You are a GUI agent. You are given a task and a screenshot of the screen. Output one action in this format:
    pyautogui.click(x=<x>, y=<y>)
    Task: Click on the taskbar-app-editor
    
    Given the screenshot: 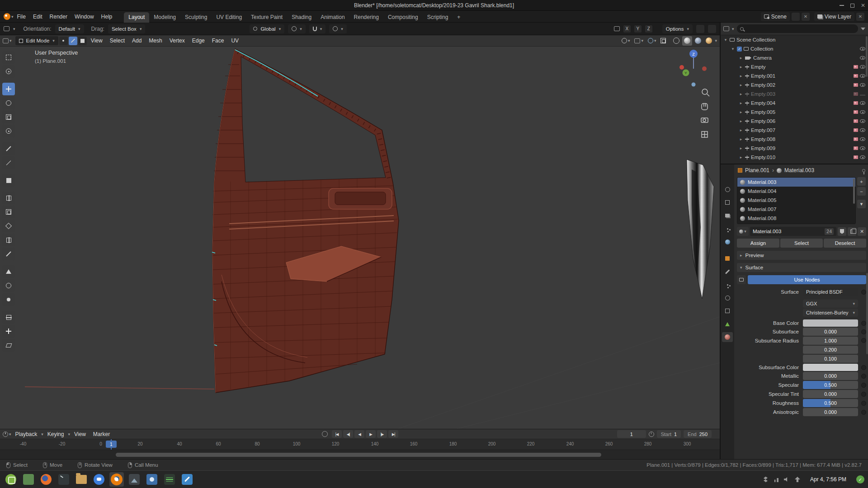 What is the action you would take?
    pyautogui.click(x=187, y=479)
    